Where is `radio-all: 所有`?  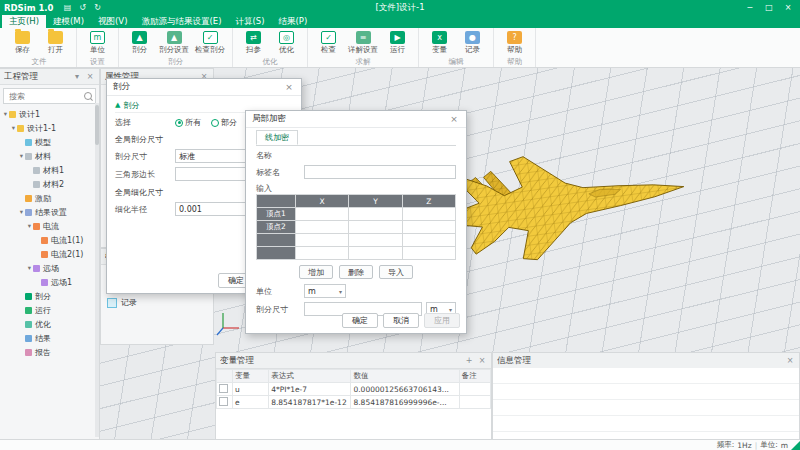 radio-all: 所有 is located at coordinates (188, 122).